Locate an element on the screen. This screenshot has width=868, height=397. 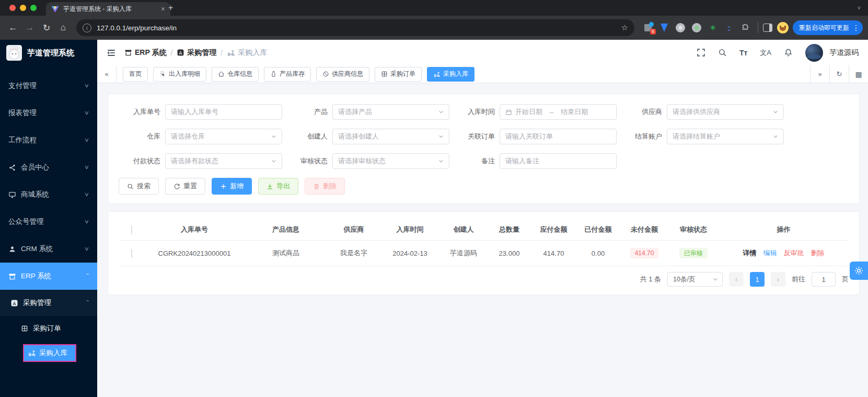
minimize-window-button is located at coordinates (23, 8).